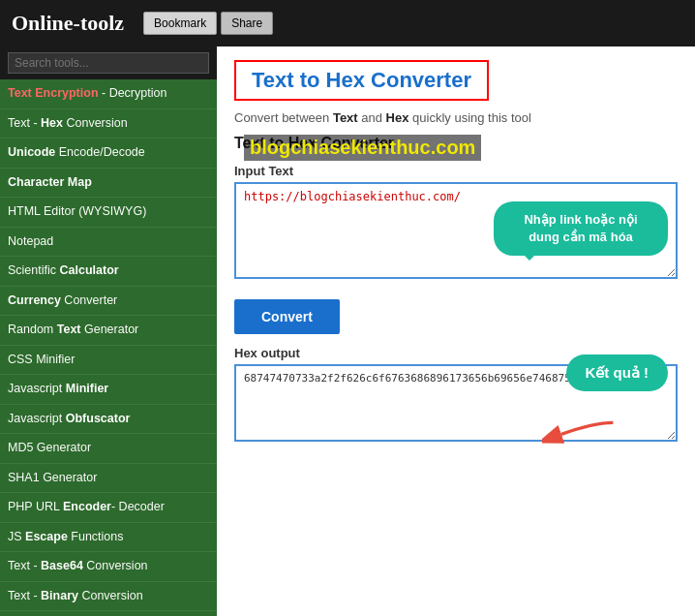 This screenshot has width=695, height=616. I want to click on watermark-container: Text to Hex Converter blogchiasekienthuc…, so click(456, 143).